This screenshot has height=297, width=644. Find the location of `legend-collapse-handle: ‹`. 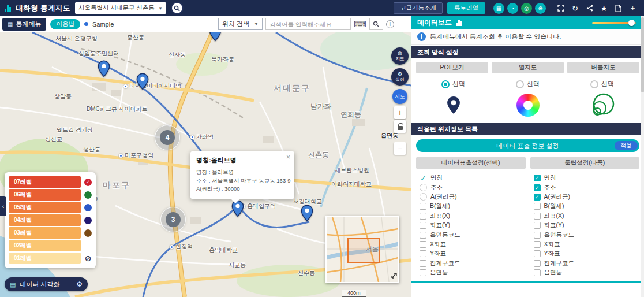

legend-collapse-handle: ‹ is located at coordinates (3, 206).